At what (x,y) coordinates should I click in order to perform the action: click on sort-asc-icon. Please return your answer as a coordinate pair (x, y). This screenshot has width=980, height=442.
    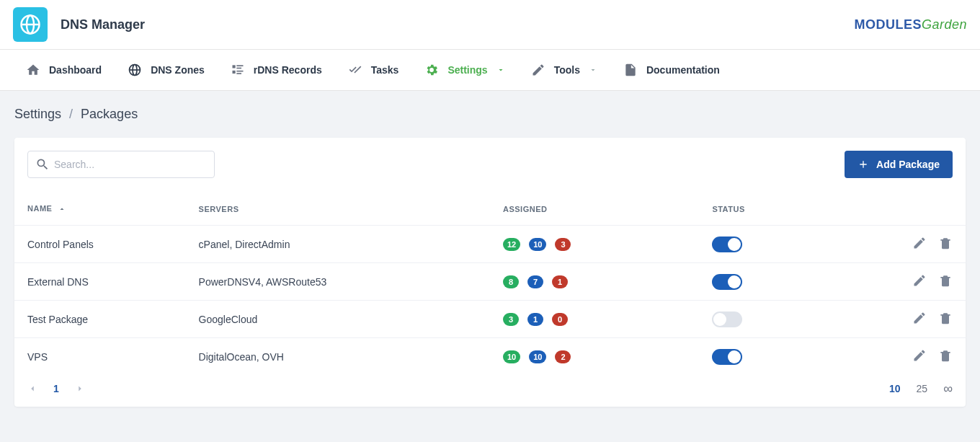
    Looking at the image, I should click on (62, 209).